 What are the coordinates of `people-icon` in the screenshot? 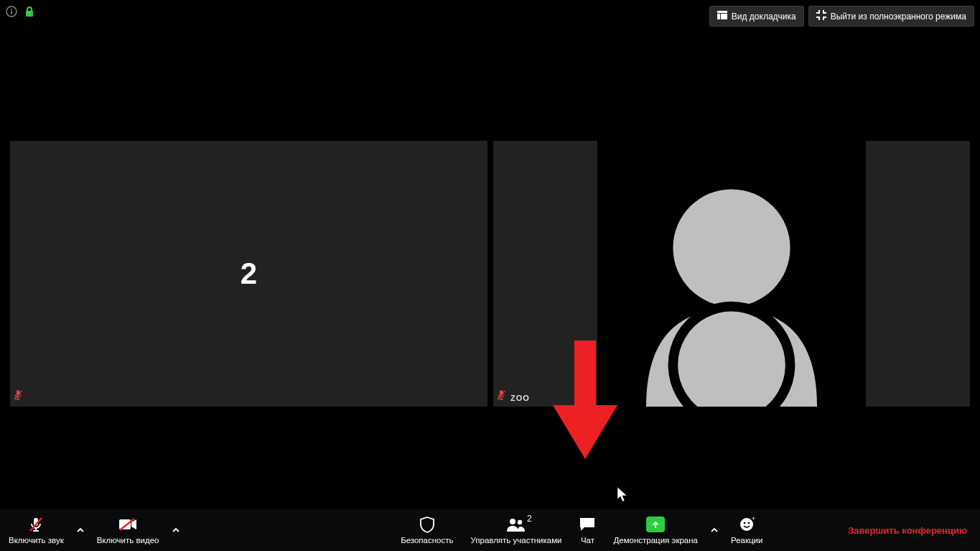 It's located at (516, 524).